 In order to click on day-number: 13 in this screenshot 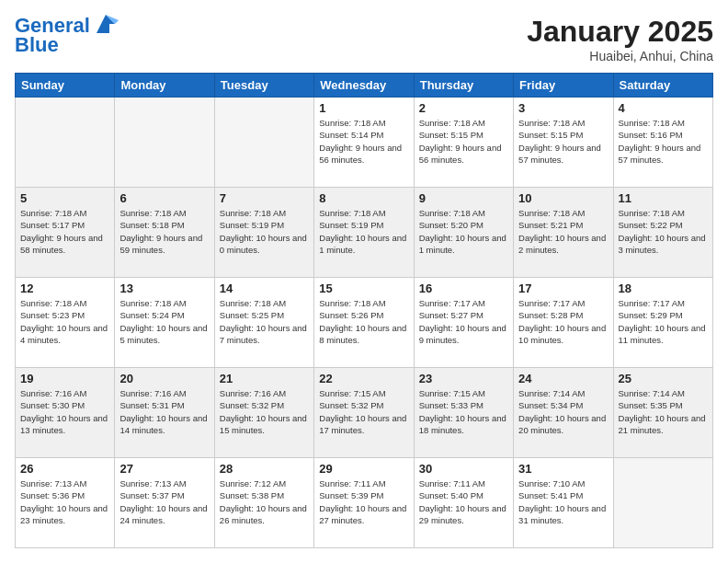, I will do `click(164, 289)`.